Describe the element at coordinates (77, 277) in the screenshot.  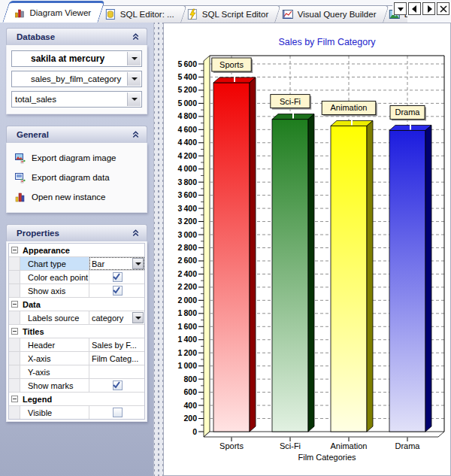
I see `property-row-color-each-point: Color each point` at that location.